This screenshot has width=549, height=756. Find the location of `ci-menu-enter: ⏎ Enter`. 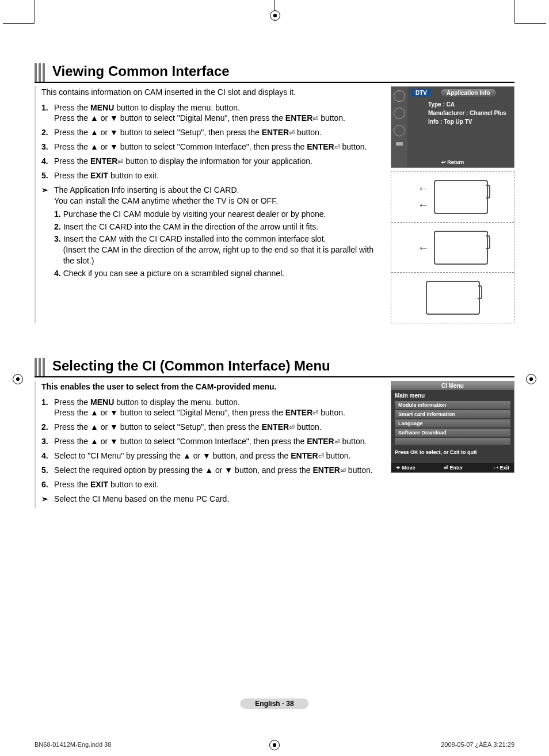

ci-menu-enter: ⏎ Enter is located at coordinates (453, 468).